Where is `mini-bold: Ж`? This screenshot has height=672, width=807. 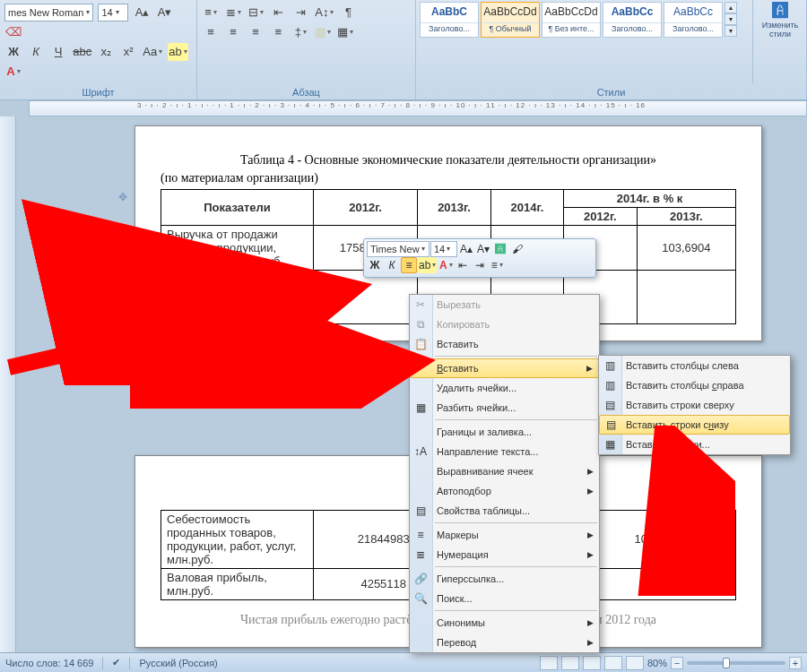 mini-bold: Ж is located at coordinates (375, 265).